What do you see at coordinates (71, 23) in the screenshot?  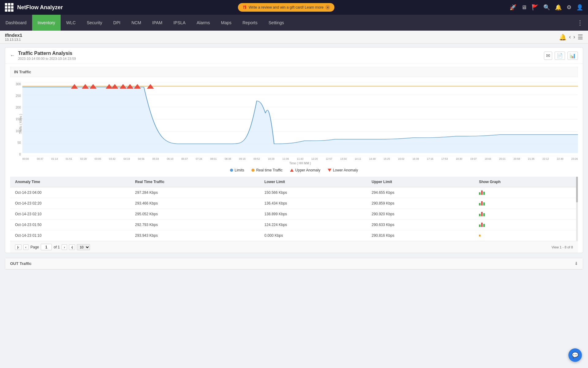 I see `nav-wlc: WLC` at bounding box center [71, 23].